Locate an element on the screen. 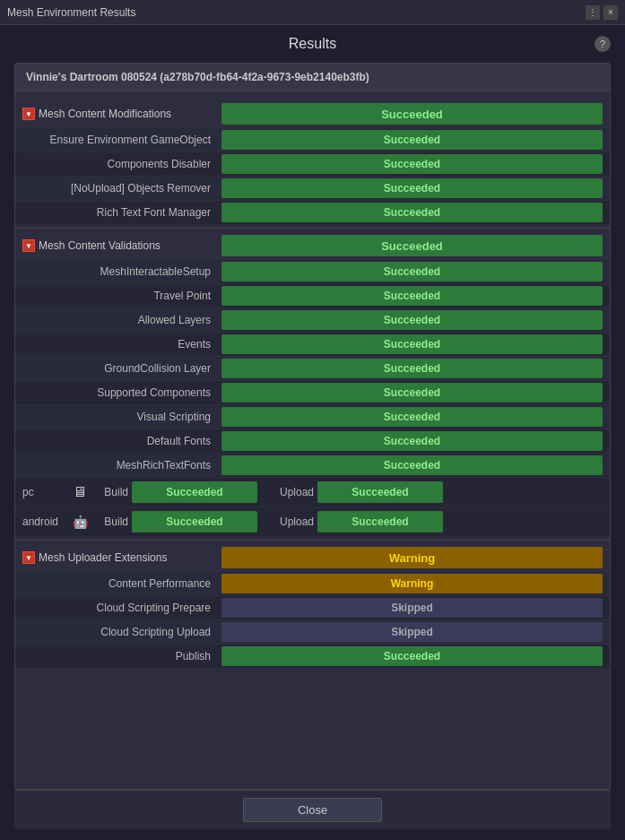 The image size is (625, 840). item-label: Travel Point is located at coordinates (118, 296).